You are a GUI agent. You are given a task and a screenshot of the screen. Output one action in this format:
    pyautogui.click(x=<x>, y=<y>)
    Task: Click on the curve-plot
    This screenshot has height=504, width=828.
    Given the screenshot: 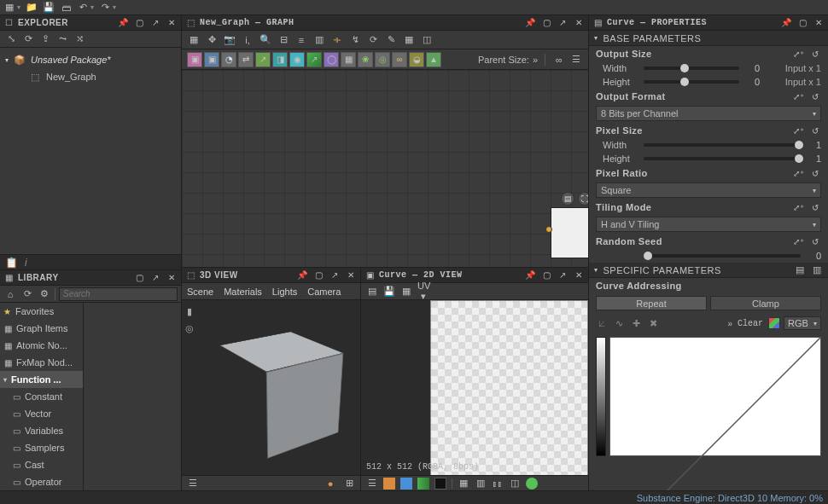 What is the action you would take?
    pyautogui.click(x=715, y=397)
    